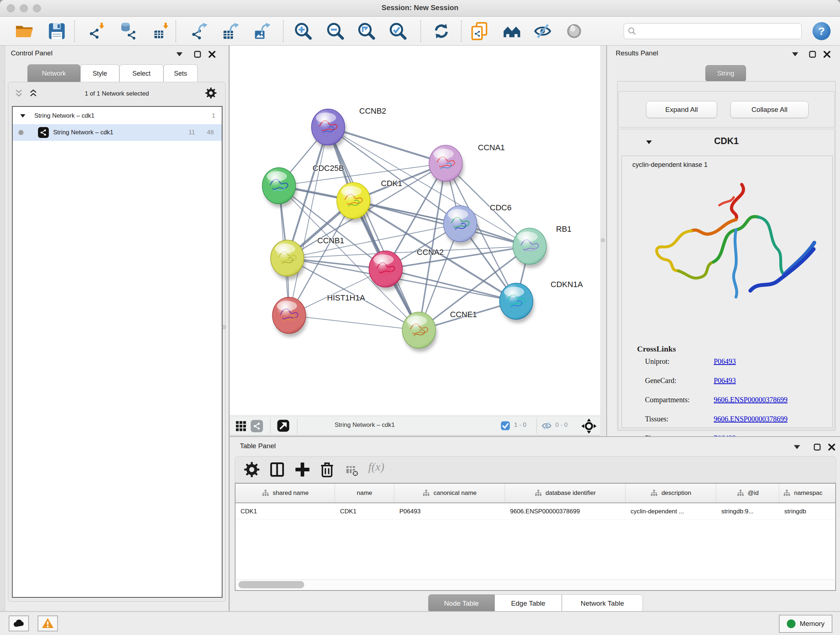  What do you see at coordinates (376, 467) in the screenshot?
I see `function-builder-icon: f(x)` at bounding box center [376, 467].